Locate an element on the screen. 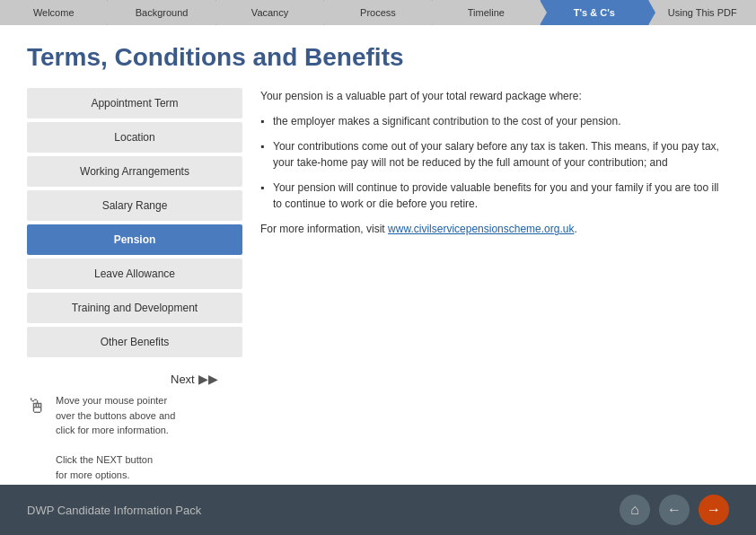 This screenshot has height=535, width=756. nav-item-t's-&-c's: T's & C's is located at coordinates (594, 13).